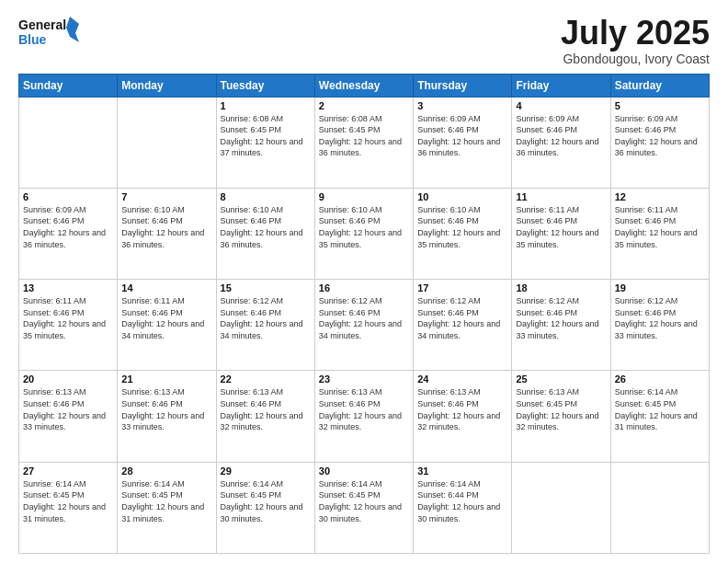 This screenshot has width=728, height=563. What do you see at coordinates (51, 34) in the screenshot?
I see `logo: General Blue` at bounding box center [51, 34].